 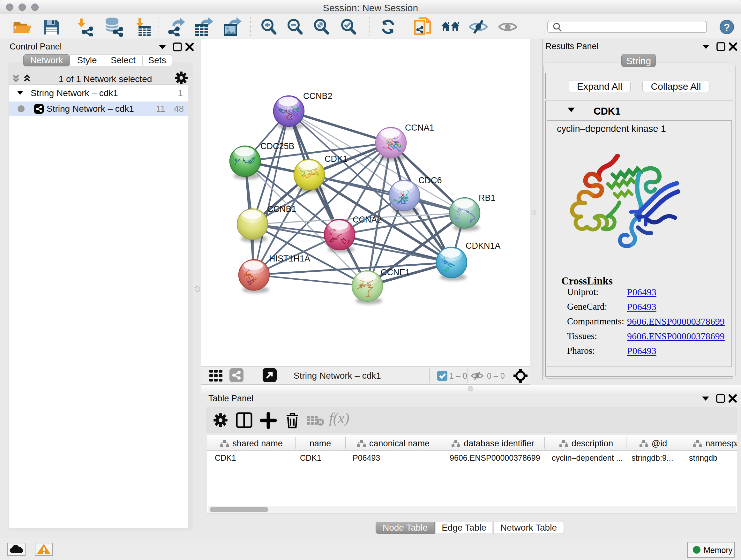 What do you see at coordinates (318, 96) in the screenshot?
I see `svg-text: CCNB2` at bounding box center [318, 96].